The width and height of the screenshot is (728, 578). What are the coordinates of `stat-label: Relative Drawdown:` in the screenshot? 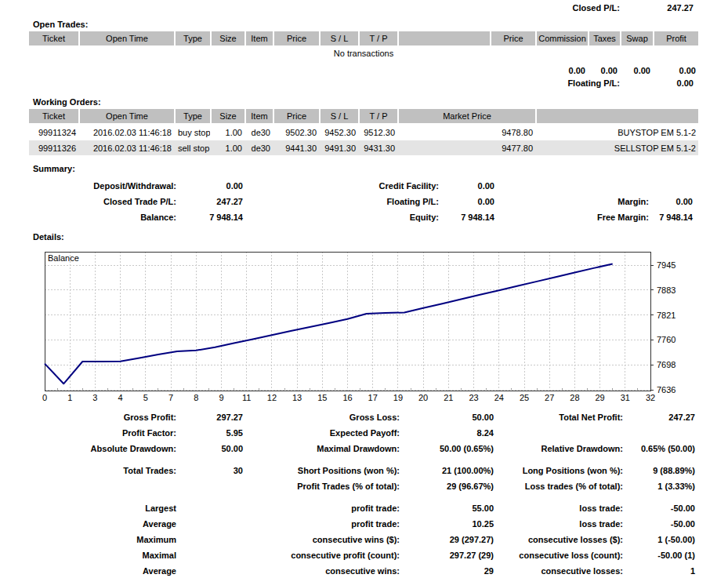 It's located at (558, 449).